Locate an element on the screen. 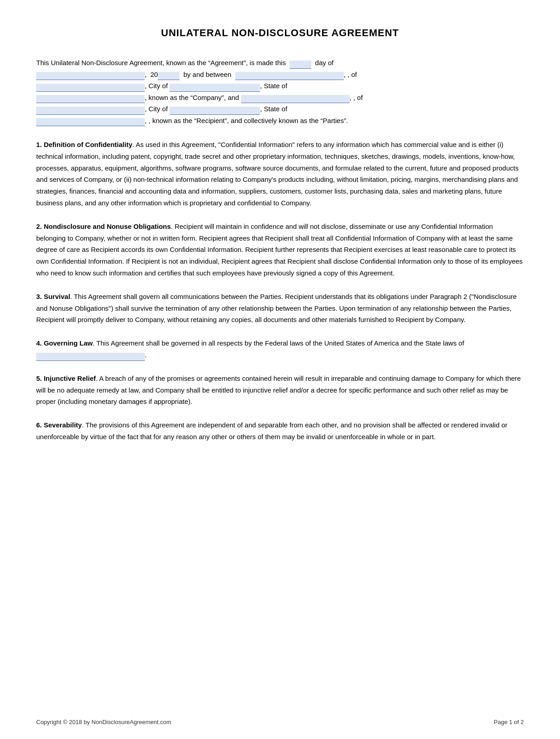  blank-state-law is located at coordinates (90, 357).